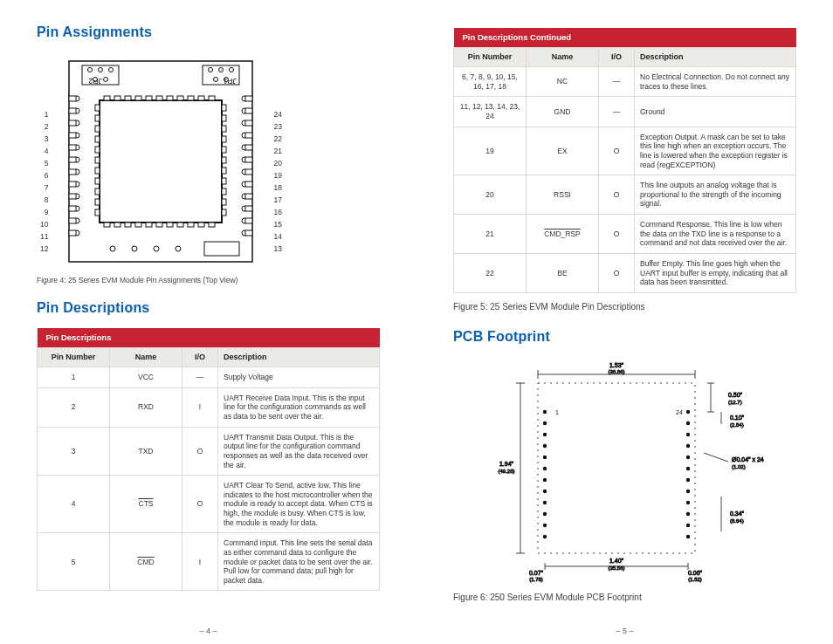 The width and height of the screenshot is (833, 644). I want to click on pin-label: 9, so click(47, 212).